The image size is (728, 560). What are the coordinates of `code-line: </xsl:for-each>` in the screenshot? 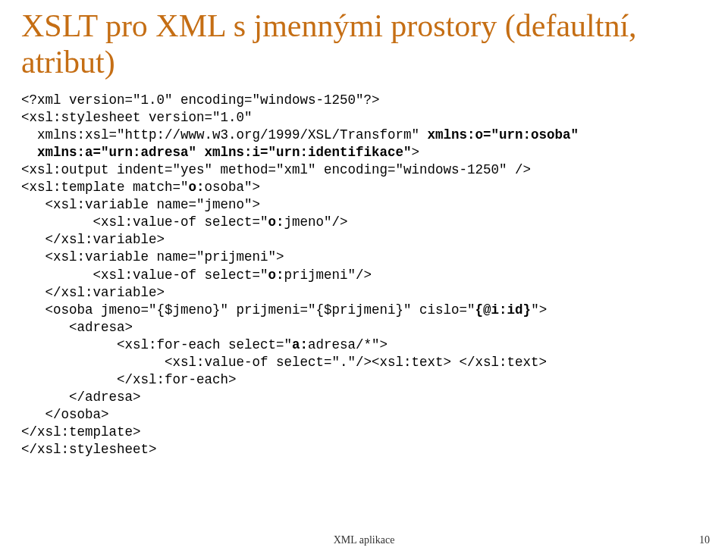 It's located at (129, 380).